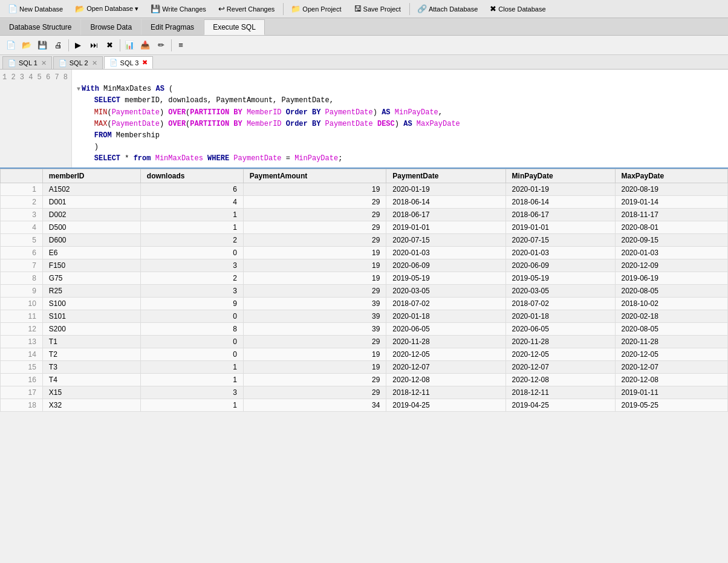 The height and width of the screenshot is (563, 728). Describe the element at coordinates (446, 227) in the screenshot. I see `cell-paymentdate: 2019-01-01` at that location.